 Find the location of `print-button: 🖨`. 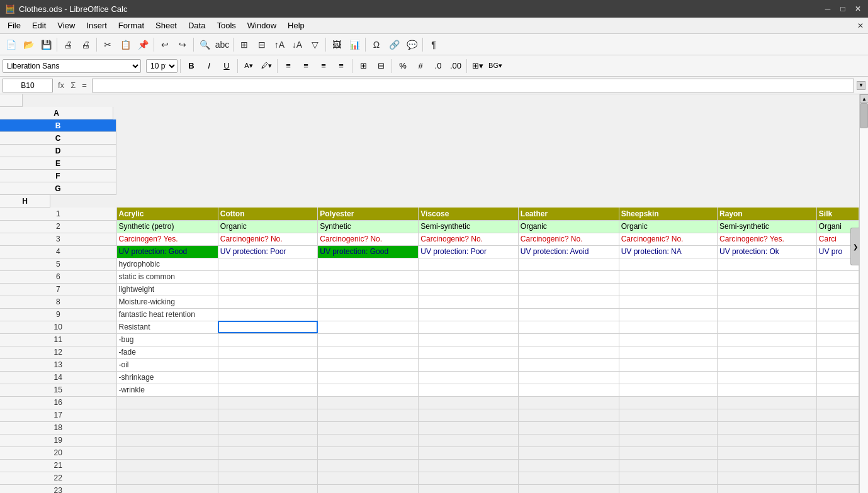

print-button: 🖨 is located at coordinates (86, 45).